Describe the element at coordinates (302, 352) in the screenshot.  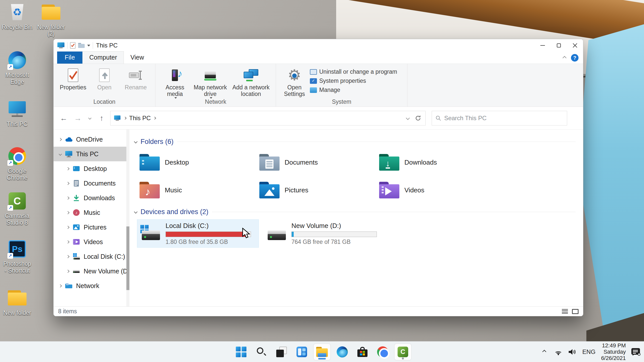
I see `taskbar-widgets-button` at that location.